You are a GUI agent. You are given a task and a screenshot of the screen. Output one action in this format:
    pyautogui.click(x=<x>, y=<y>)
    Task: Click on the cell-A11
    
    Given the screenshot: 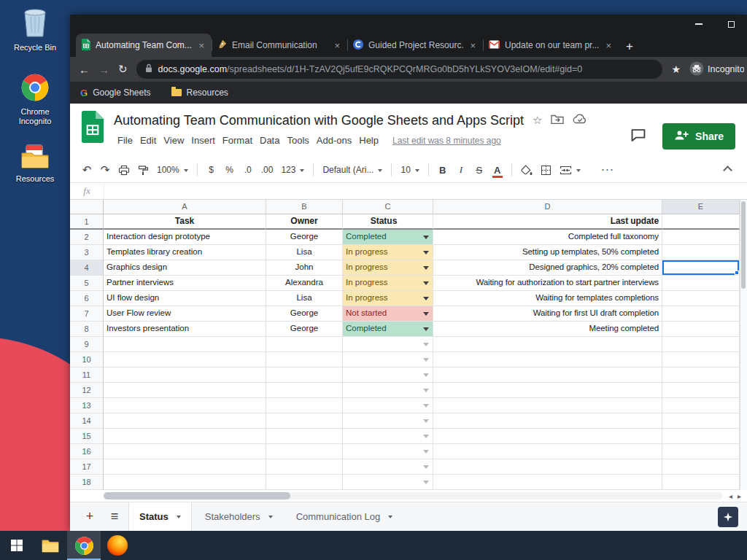 What is the action you would take?
    pyautogui.click(x=185, y=375)
    